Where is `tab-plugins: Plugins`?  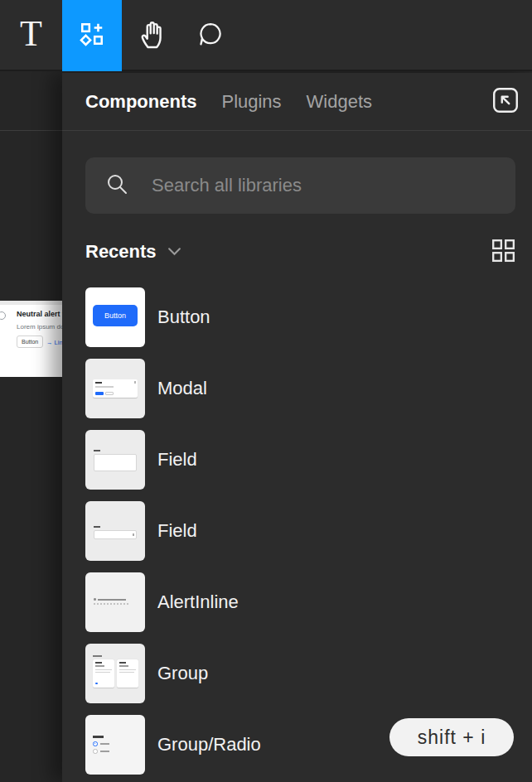
tab-plugins: Plugins is located at coordinates (251, 102).